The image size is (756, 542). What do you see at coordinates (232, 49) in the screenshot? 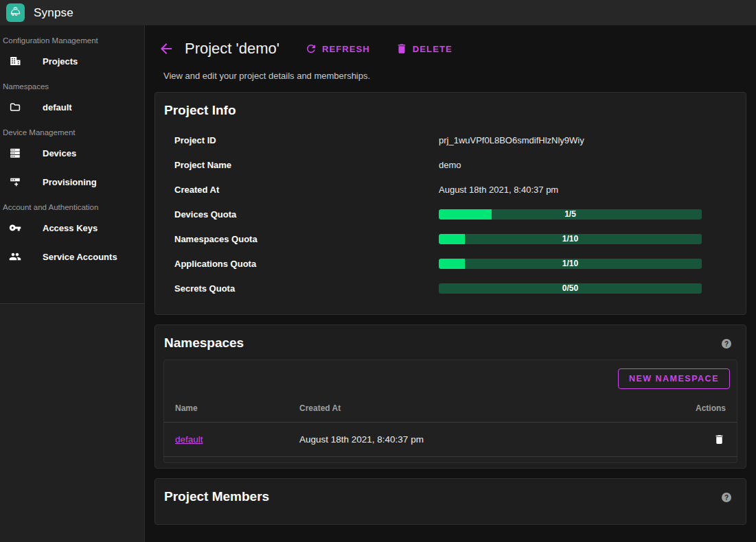
I see `page-title: Project 'demo'` at bounding box center [232, 49].